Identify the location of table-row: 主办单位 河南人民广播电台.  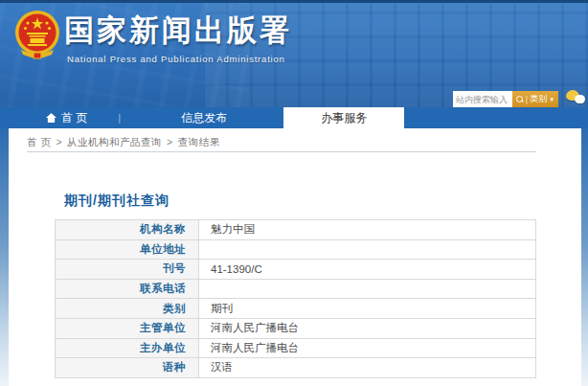
(296, 349).